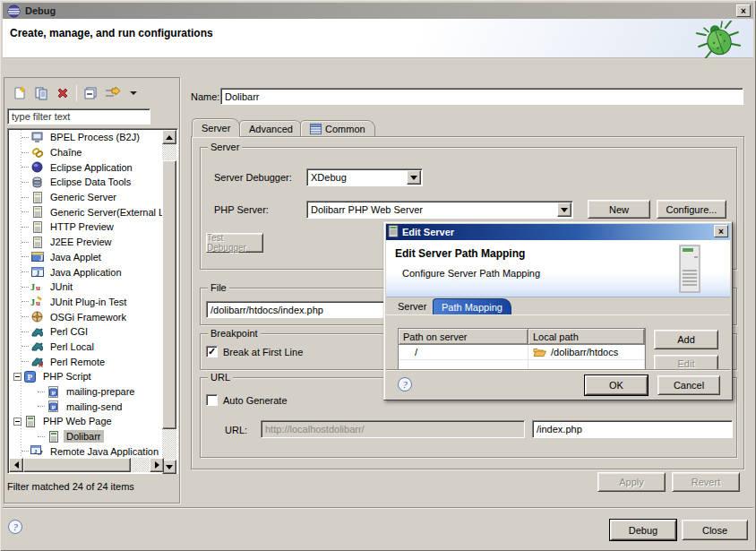 The width and height of the screenshot is (756, 551). I want to click on scroll-left-button, so click(16, 465).